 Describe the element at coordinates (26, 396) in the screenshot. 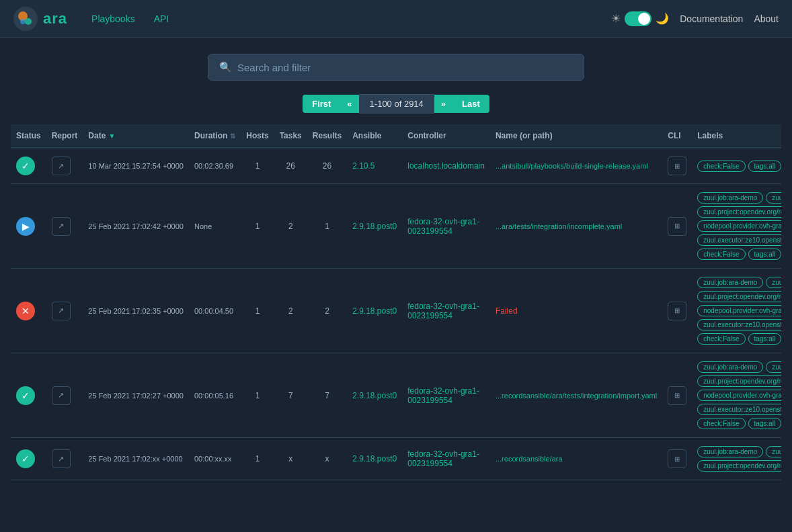

I see `status-icon: ✓` at that location.